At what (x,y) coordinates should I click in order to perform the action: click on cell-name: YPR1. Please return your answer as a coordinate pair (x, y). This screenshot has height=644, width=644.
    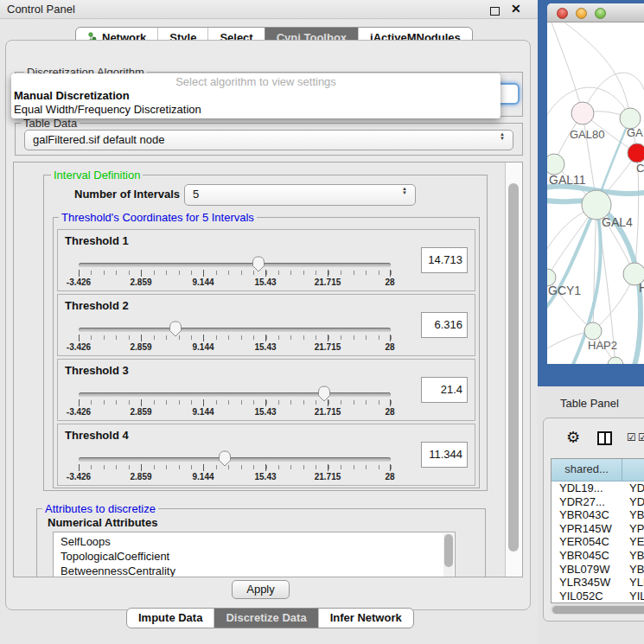
    Looking at the image, I should click on (633, 529).